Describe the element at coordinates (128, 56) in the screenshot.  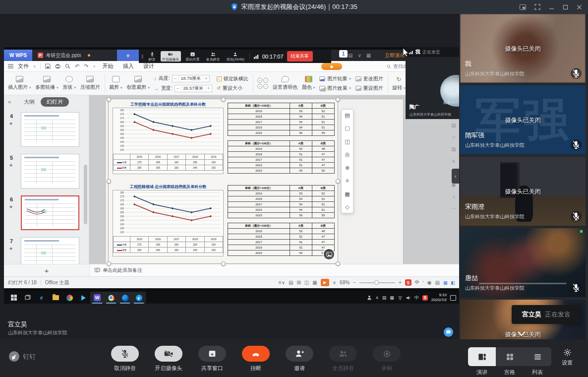
I see `new-tab-button: +` at that location.